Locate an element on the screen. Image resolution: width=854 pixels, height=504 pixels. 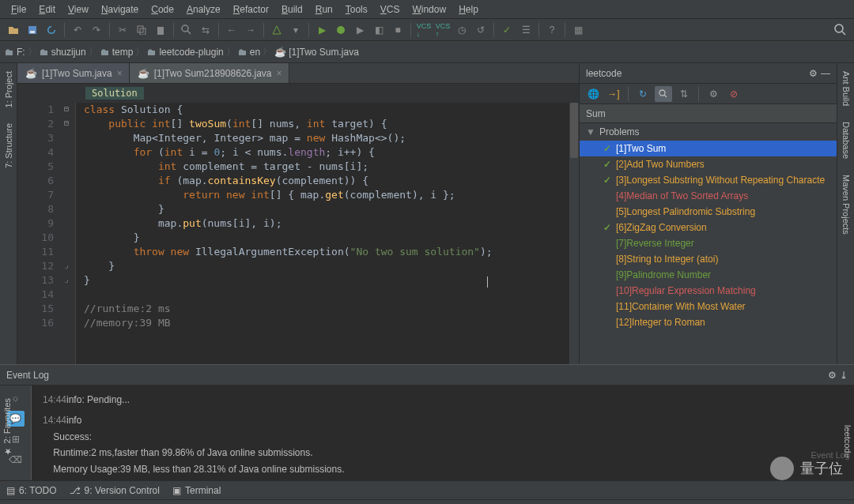
vcs-commit-icon: VCS↑ is located at coordinates (443, 30).